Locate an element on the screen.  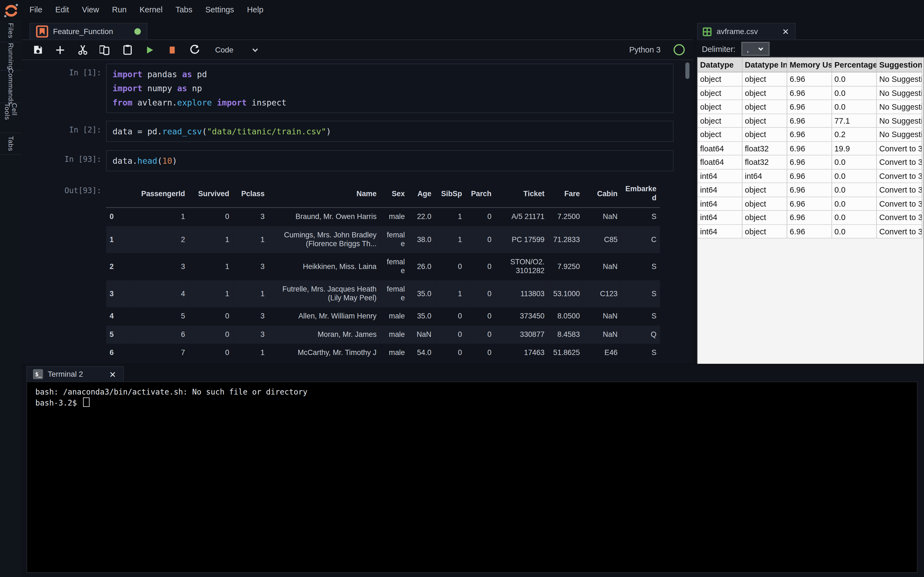
table-cell: 4 is located at coordinates (159, 294).